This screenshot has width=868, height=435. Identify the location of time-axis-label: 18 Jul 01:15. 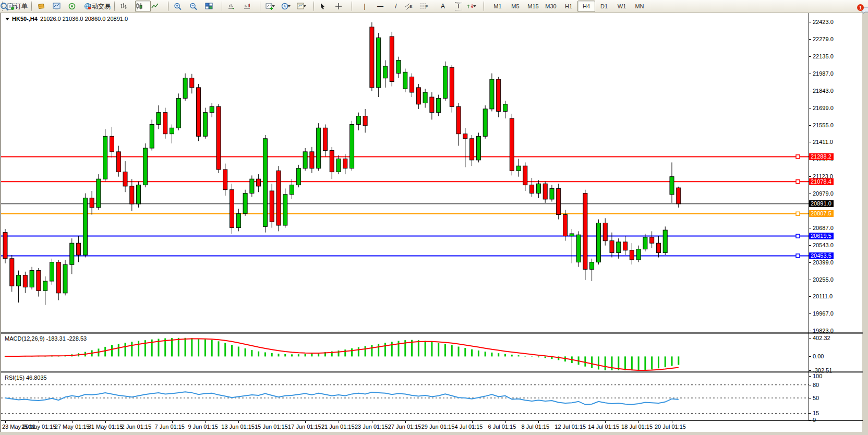
(637, 427).